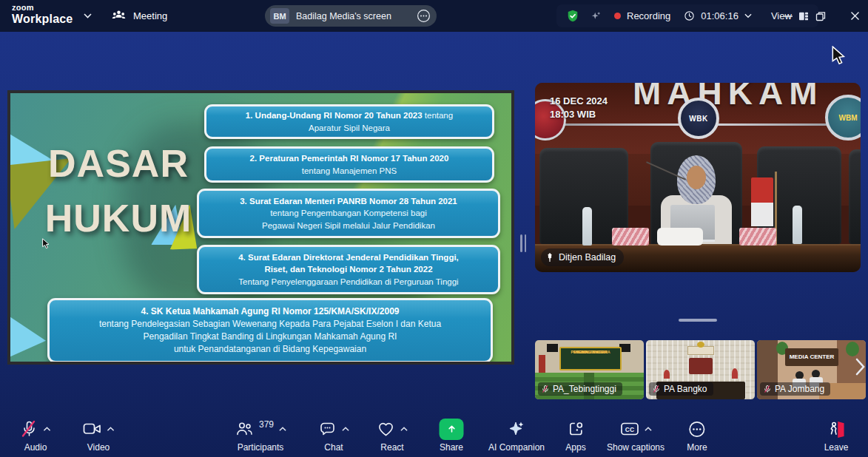 The width and height of the screenshot is (868, 457). Describe the element at coordinates (42, 15) in the screenshot. I see `zoom-workplace-logo: zoom Workplace` at that location.